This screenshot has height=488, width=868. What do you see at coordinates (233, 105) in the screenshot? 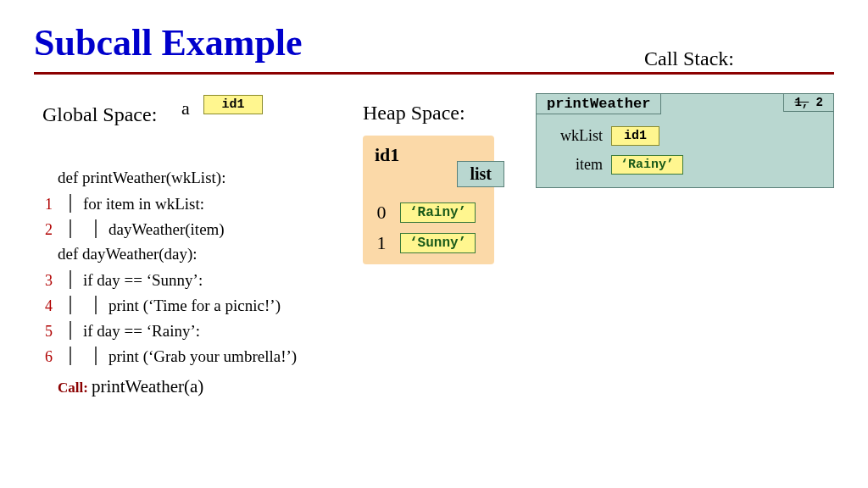
I see `global-var-a-value: id1` at bounding box center [233, 105].